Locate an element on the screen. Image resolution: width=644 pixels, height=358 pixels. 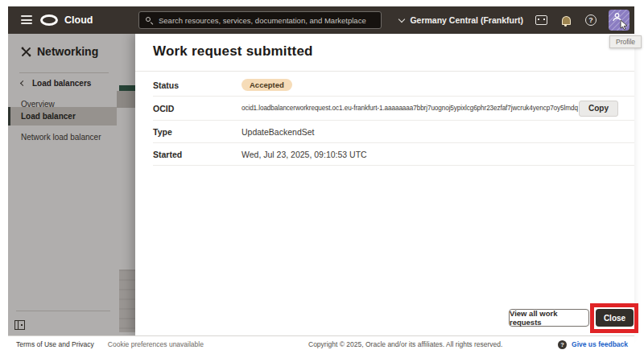
hamburger-menu-icon is located at coordinates (27, 19).